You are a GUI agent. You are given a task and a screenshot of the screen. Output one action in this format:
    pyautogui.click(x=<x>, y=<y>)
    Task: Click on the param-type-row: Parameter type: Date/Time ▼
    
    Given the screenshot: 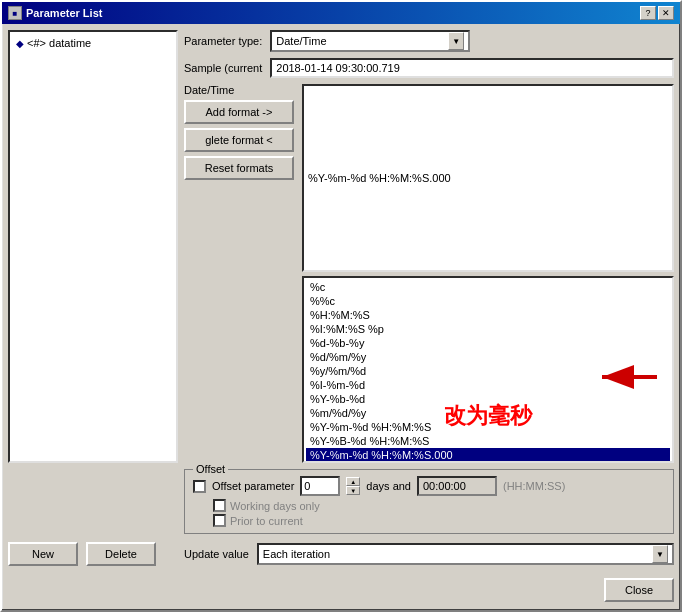 What is the action you would take?
    pyautogui.click(x=429, y=41)
    